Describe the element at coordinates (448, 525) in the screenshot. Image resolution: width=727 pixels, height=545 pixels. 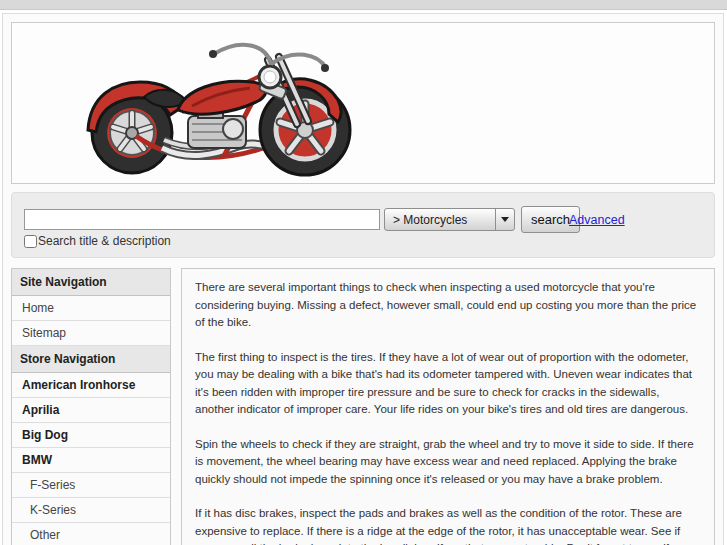
I see `article-paragraph: If it has disc brakes, inspect the pads …` at that location.